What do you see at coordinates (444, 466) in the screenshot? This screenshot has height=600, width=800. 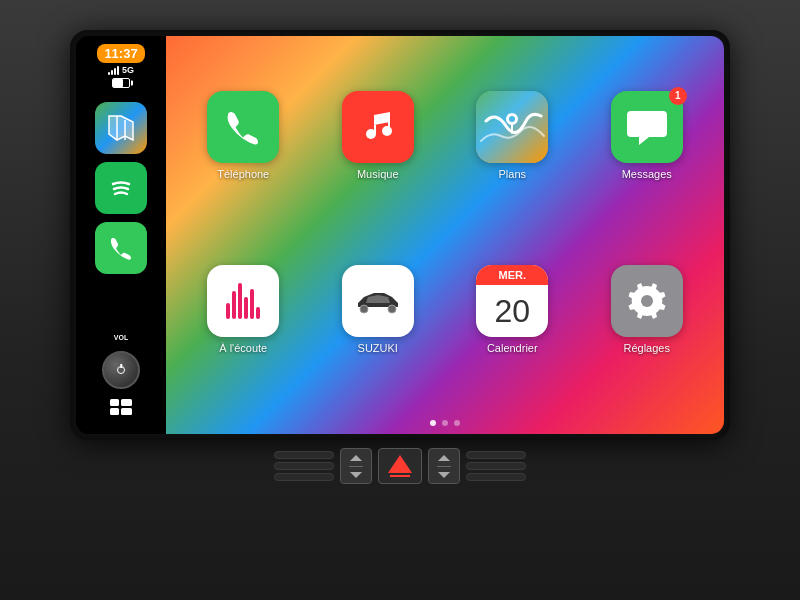 I see `scroll-divider-right` at bounding box center [444, 466].